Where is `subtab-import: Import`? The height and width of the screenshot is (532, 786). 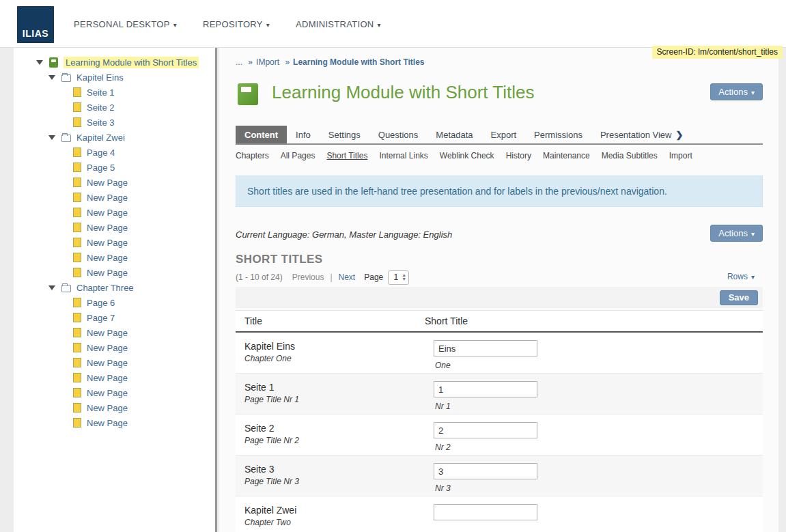 subtab-import: Import is located at coordinates (681, 156).